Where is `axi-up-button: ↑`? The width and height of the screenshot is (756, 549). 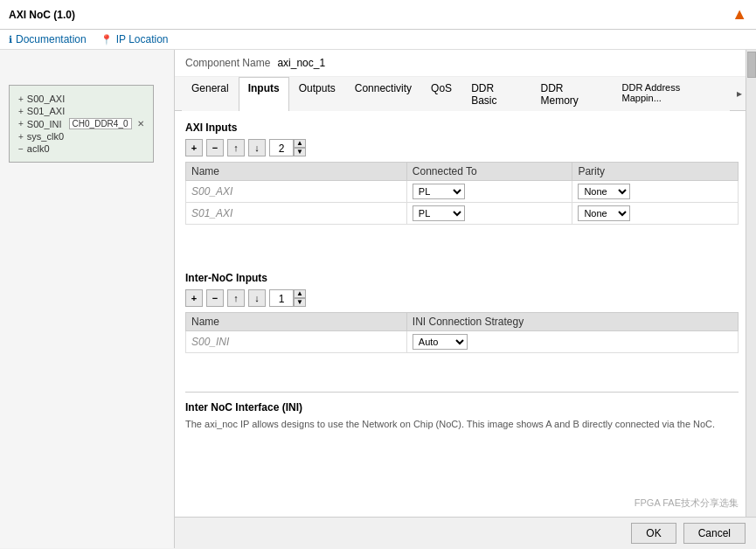
axi-up-button: ↑ is located at coordinates (236, 148).